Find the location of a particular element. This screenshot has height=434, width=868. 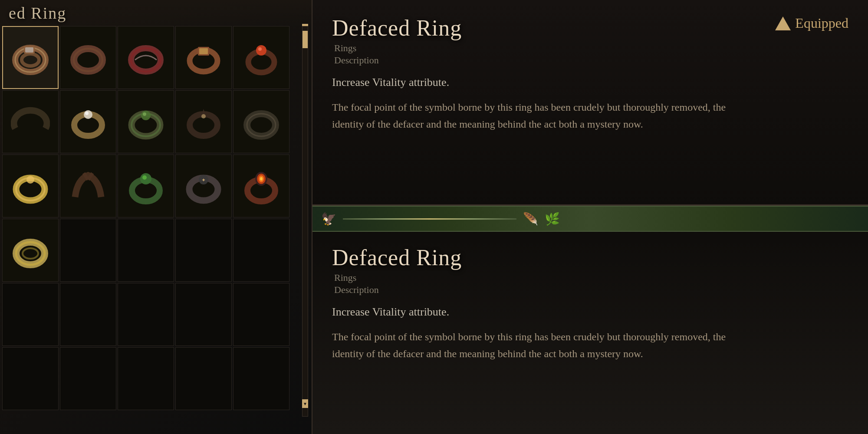

equipped-triangle-icon is located at coordinates (783, 23).